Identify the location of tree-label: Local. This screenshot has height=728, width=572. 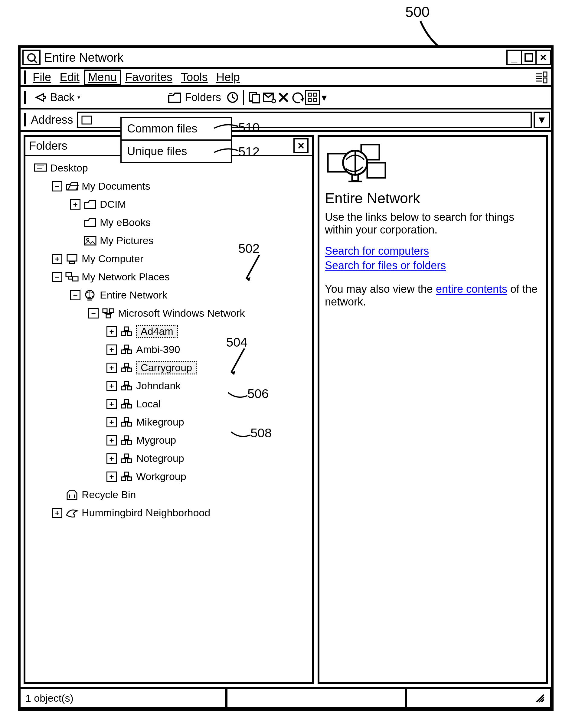
(148, 404).